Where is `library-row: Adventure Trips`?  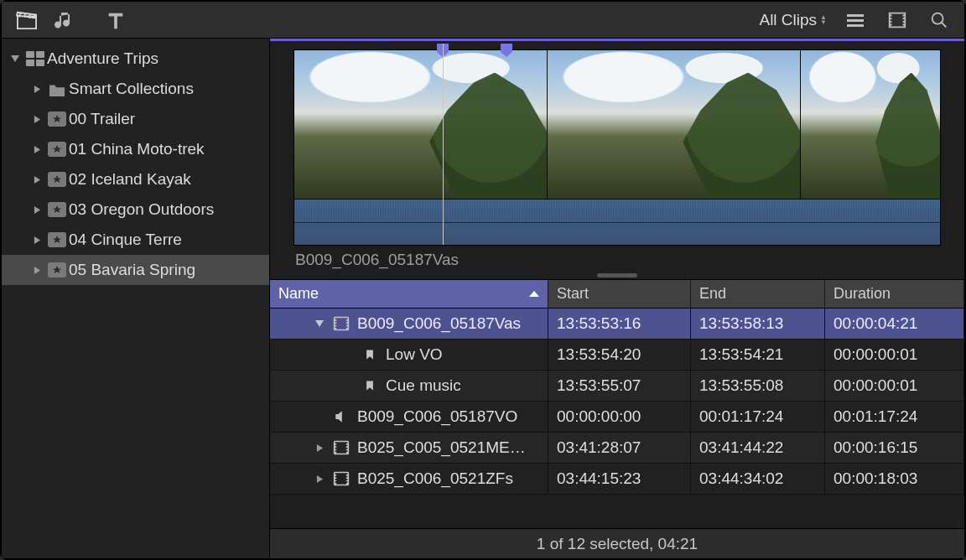 library-row: Adventure Trips is located at coordinates (136, 59).